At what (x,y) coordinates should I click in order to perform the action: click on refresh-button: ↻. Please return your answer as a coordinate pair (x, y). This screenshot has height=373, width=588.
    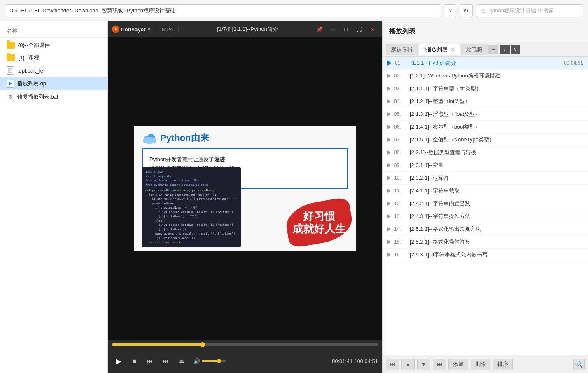
    Looking at the image, I should click on (466, 11).